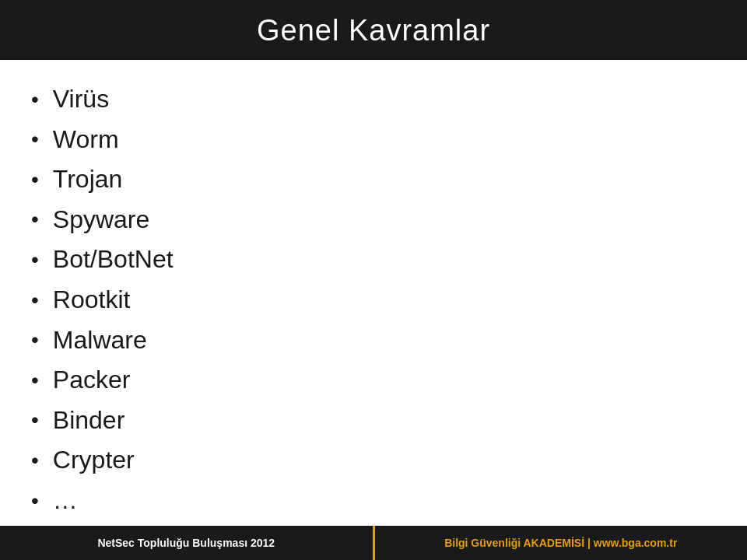 The width and height of the screenshot is (747, 560). I want to click on list-item-label: Crypter, so click(93, 460).